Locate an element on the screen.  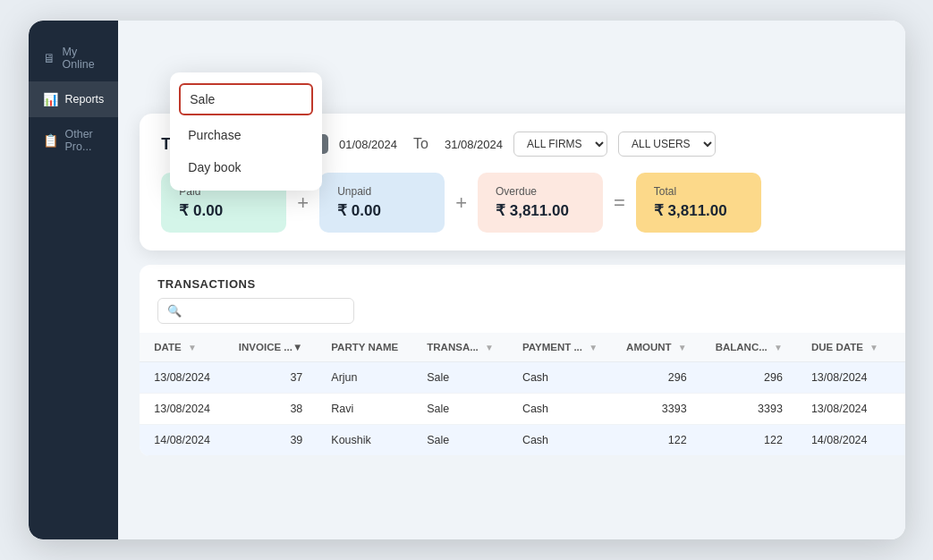
filter-icon-payment: ▼ is located at coordinates (593, 347).